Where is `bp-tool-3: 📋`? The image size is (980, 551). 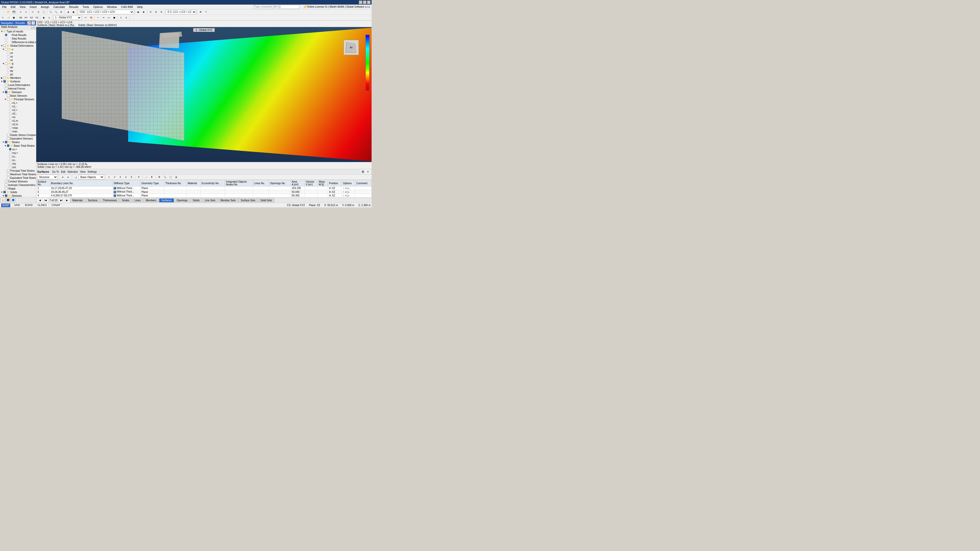
bp-tool-3: 📋 is located at coordinates (170, 177).